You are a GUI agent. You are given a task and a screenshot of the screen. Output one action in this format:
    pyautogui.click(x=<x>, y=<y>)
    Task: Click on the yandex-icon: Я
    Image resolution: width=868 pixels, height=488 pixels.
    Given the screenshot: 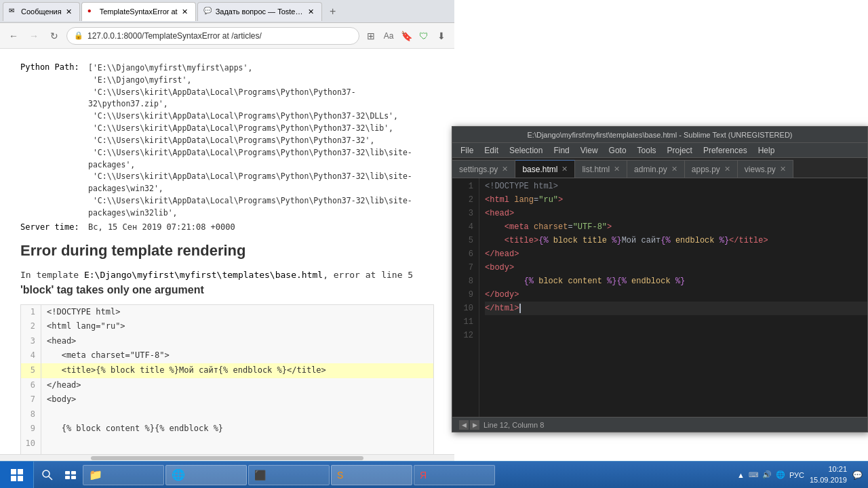 What is the action you would take?
    pyautogui.click(x=423, y=475)
    